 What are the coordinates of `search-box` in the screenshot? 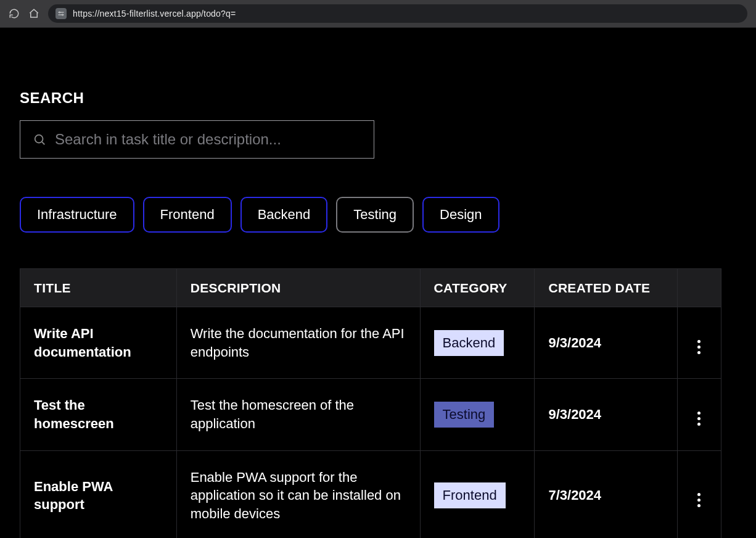 It's located at (197, 139).